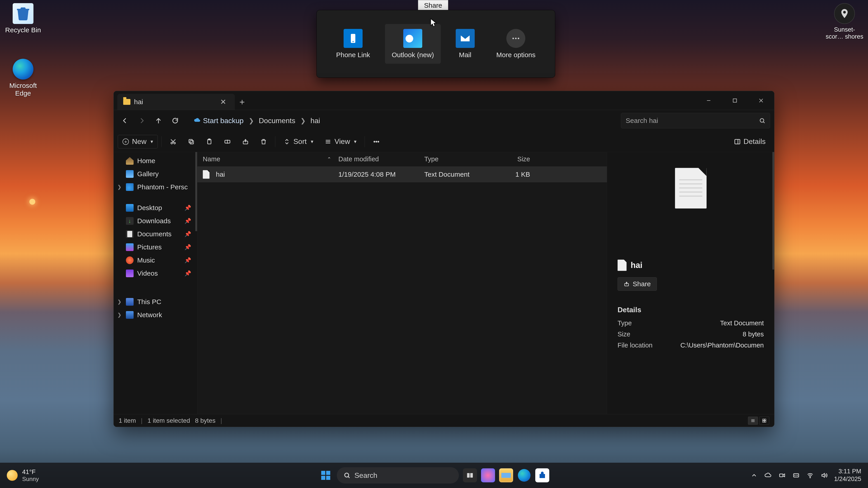  What do you see at coordinates (155, 187) in the screenshot?
I see `sidebar-item-onedrive: ❯Phantom - Persc` at bounding box center [155, 187].